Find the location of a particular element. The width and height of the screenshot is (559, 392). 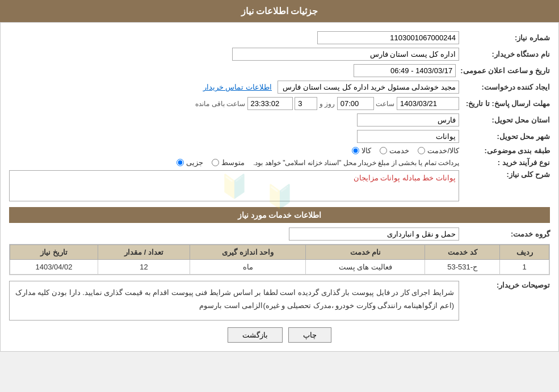

category-label: طبقه بندی موضوعی: is located at coordinates (505, 151).